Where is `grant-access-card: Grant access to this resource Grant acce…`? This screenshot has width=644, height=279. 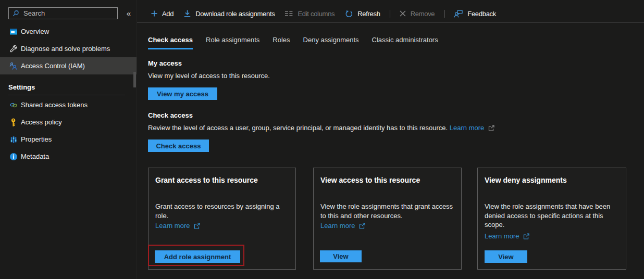
grant-access-card: Grant access to this resource Grant acce… is located at coordinates (222, 219).